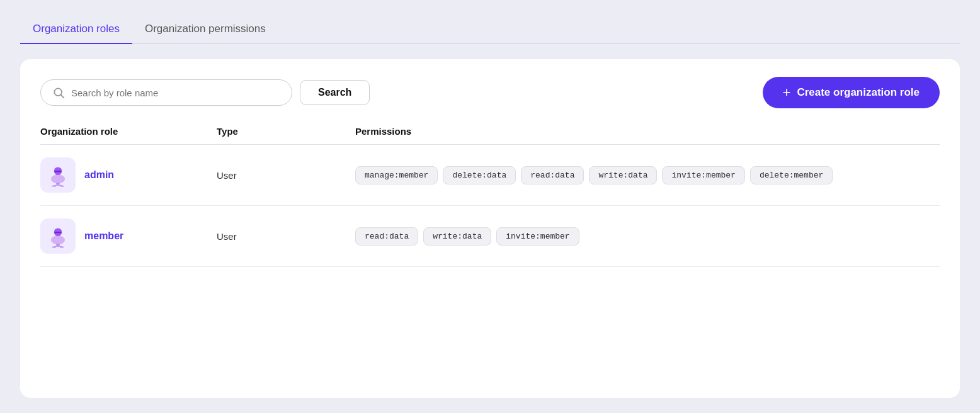  I want to click on table-header: Organization role Type Permissions, so click(490, 135).